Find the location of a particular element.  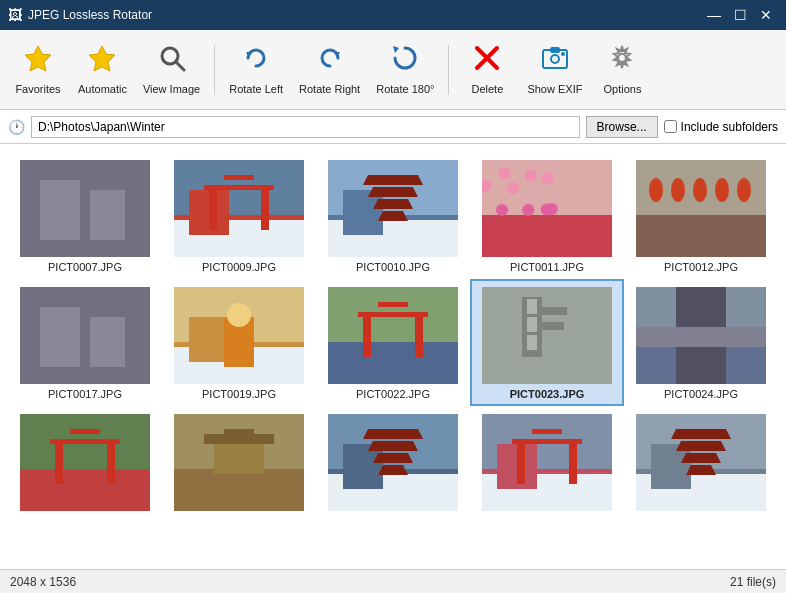

thumb-cell-5: PICT0012.JPG is located at coordinates (701, 216).